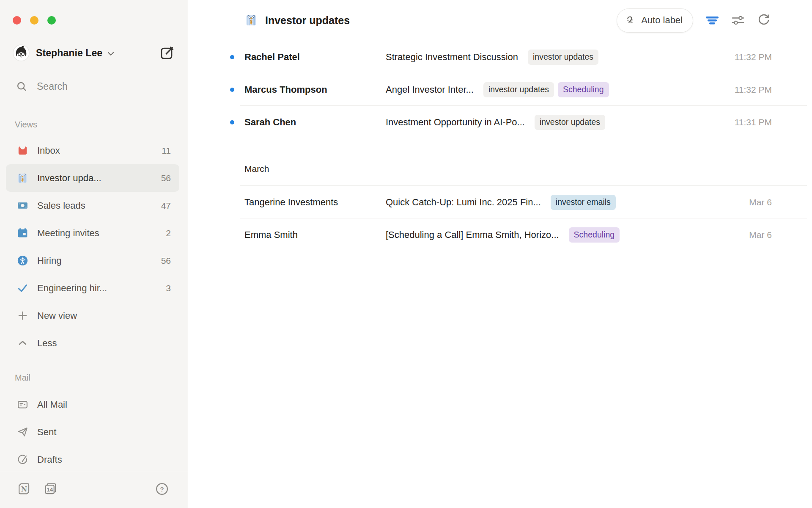  Describe the element at coordinates (93, 432) in the screenshot. I see `sidebar-item-sent: Sent` at that location.